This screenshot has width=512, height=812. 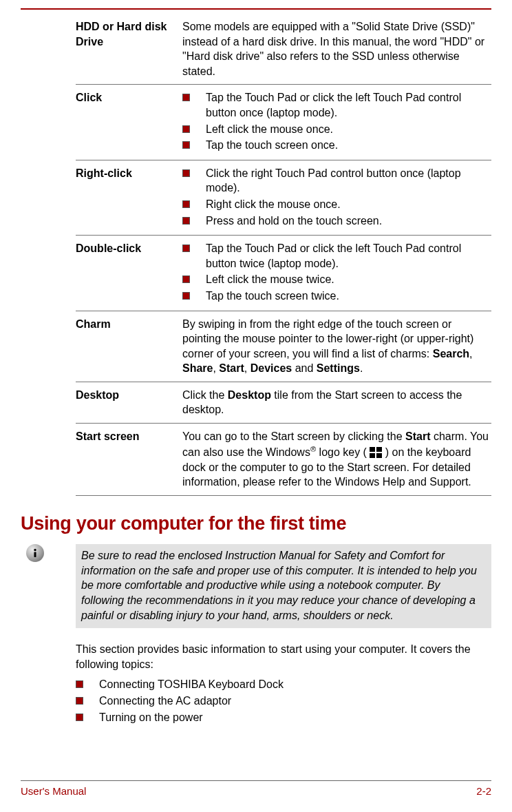 What do you see at coordinates (337, 459) in the screenshot?
I see `definition-description: You can go to the Start screen by clicki…` at bounding box center [337, 459].